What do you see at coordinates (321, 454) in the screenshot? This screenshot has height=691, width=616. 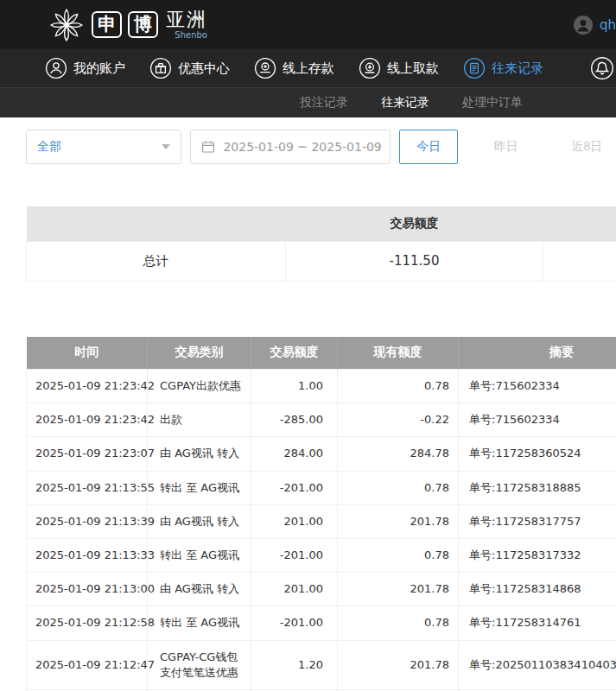 I see `table-row: 2025-01-09 21:23:07由 AG视讯 转入284.00284.78…` at bounding box center [321, 454].